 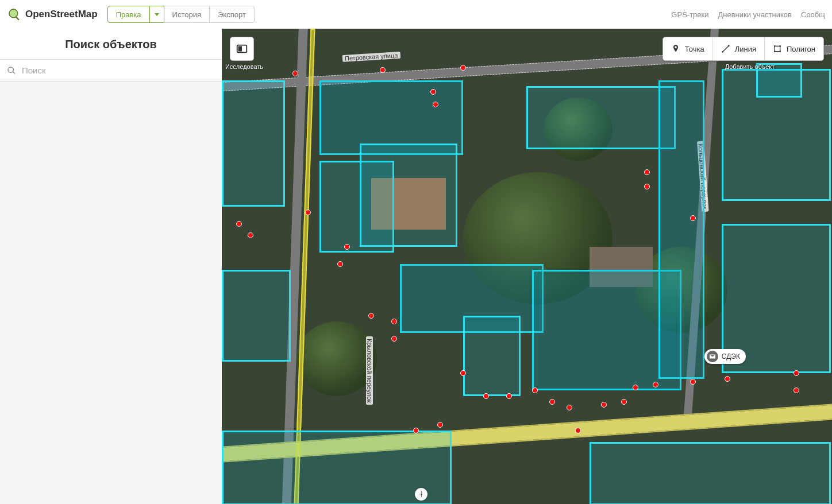 I want to click on inspect-label: Исследовать, so click(x=244, y=67).